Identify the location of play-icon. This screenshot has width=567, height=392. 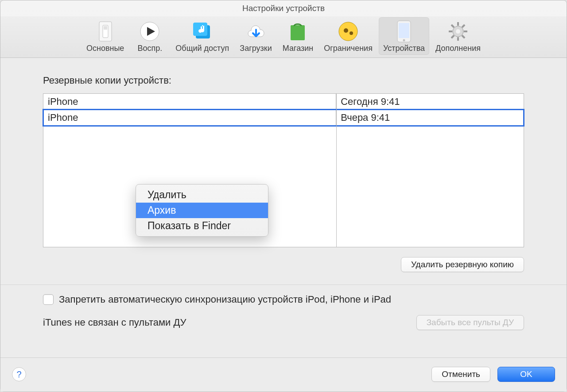
(150, 31).